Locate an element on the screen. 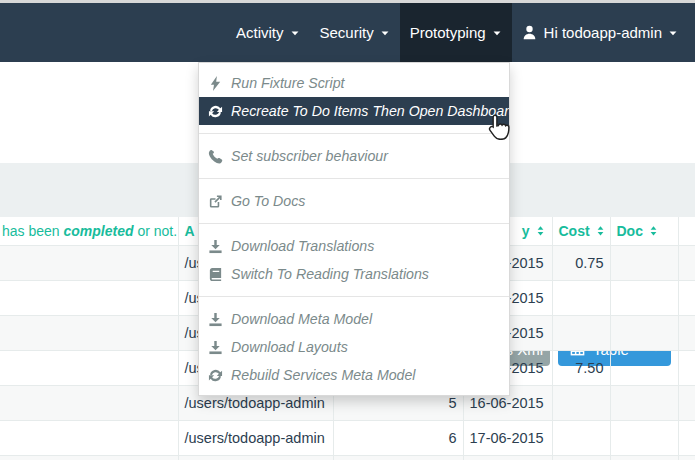 The width and height of the screenshot is (695, 460). cell-num: 6 is located at coordinates (398, 438).